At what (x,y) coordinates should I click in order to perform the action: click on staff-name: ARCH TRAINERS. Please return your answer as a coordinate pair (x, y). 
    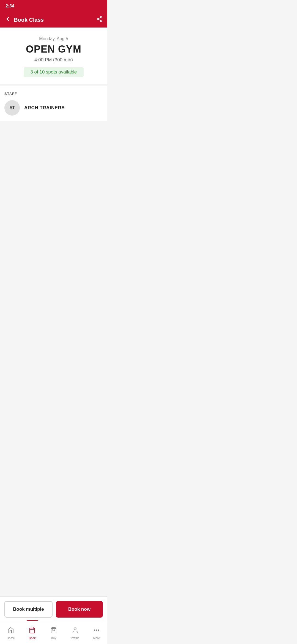
    Looking at the image, I should click on (45, 108).